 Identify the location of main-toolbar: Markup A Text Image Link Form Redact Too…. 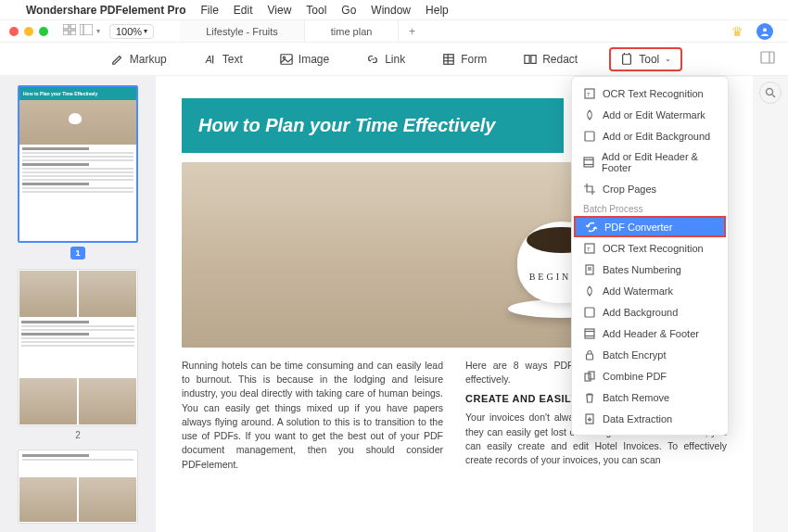
(394, 59).